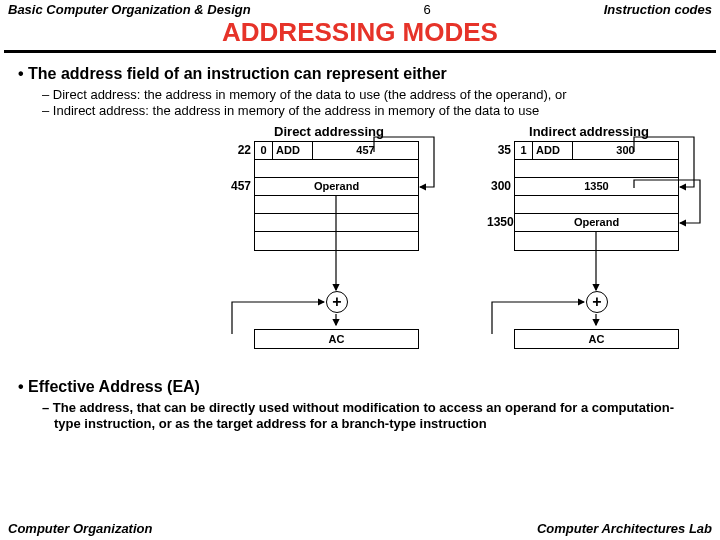 The height and width of the screenshot is (540, 720). What do you see at coordinates (239, 150) in the screenshot?
I see `direct-addr1: 22` at bounding box center [239, 150].